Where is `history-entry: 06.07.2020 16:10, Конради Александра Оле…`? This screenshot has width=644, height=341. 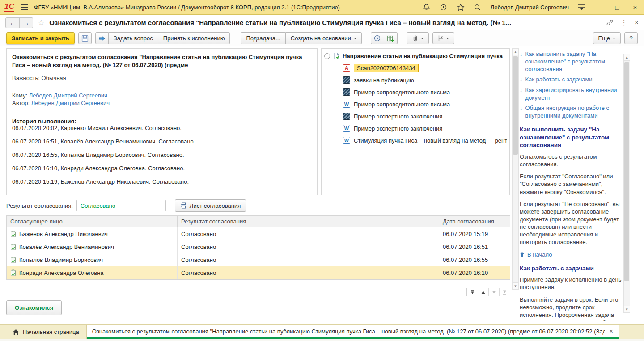 history-entry: 06.07.2020 16:10, Конради Александра Оле… is located at coordinates (162, 168).